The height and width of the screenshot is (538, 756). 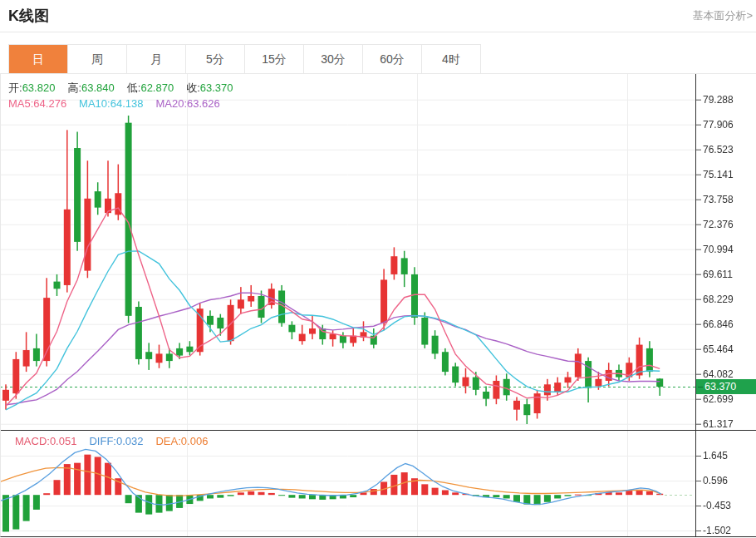 What do you see at coordinates (378, 32) in the screenshot?
I see `title-divider` at bounding box center [378, 32].